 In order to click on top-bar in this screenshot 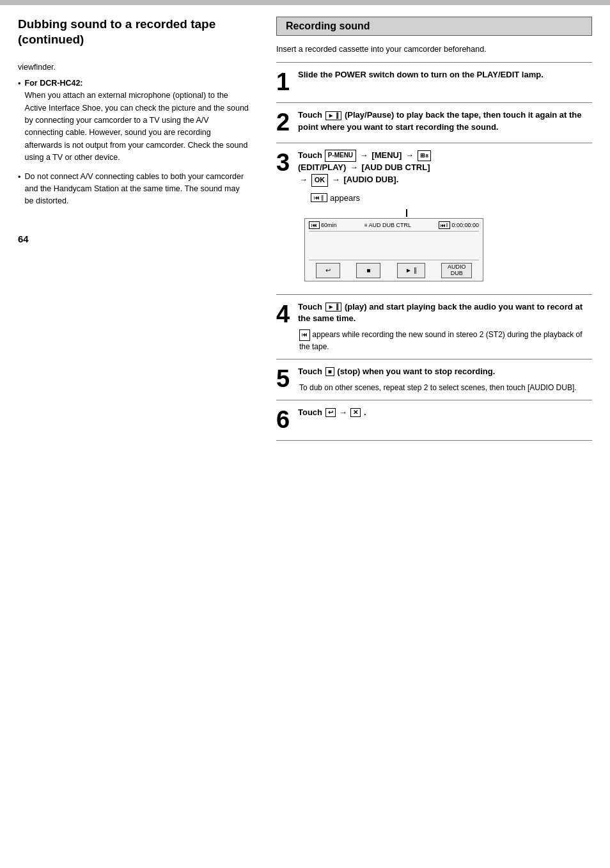, I will do `click(305, 3)`.